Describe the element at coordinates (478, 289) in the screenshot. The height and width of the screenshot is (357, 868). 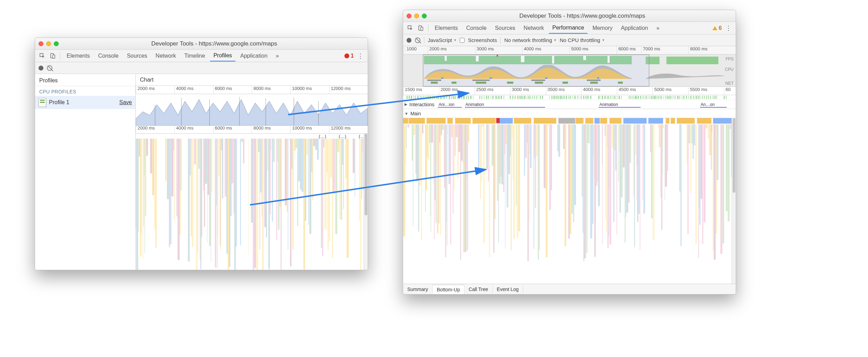
I see `tab-call-tree: Call Tree` at that location.